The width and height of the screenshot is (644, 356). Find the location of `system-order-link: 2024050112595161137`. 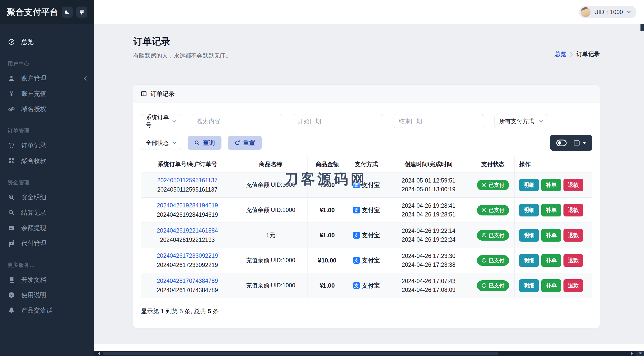

system-order-link: 2024050112595161137 is located at coordinates (187, 181).